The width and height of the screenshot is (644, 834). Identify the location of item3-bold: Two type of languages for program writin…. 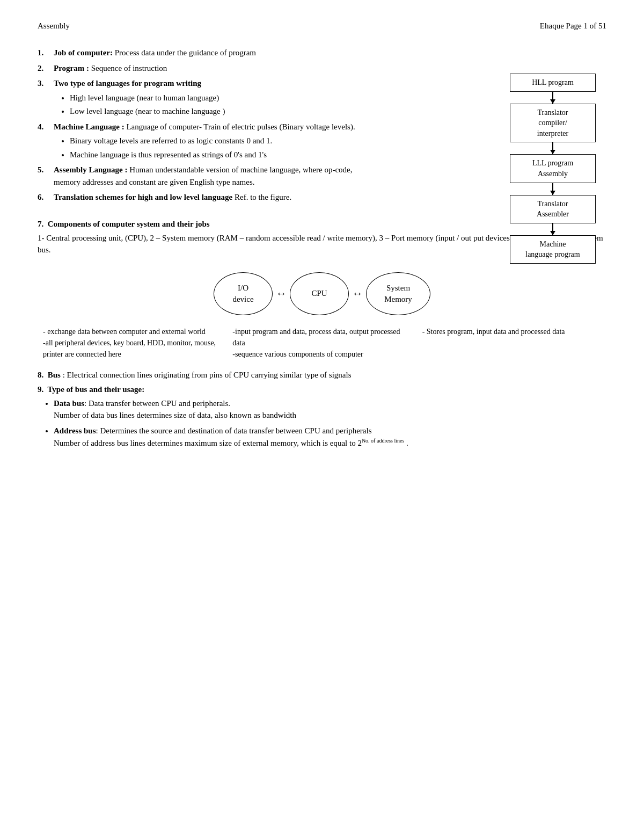
(128, 83).